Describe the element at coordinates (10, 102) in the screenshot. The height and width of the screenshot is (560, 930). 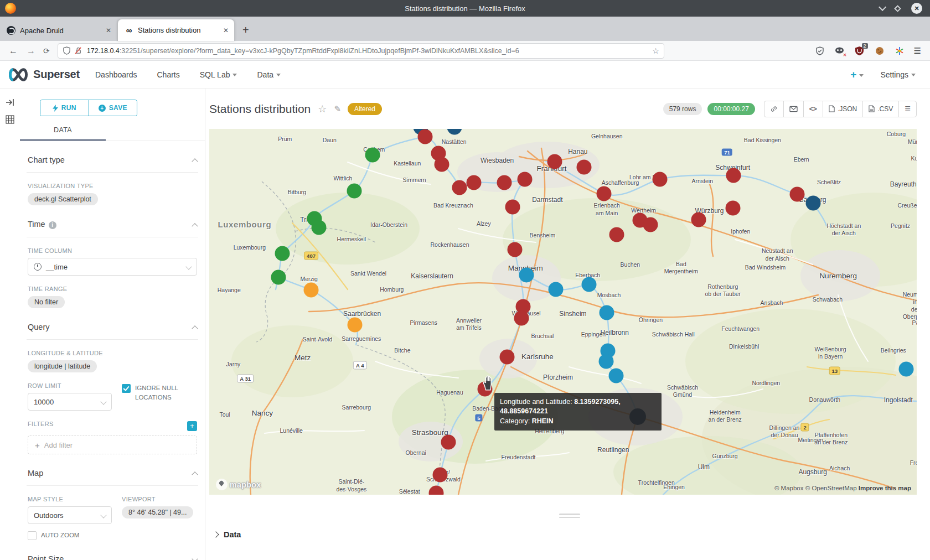
I see `collapse-panel-icon` at that location.